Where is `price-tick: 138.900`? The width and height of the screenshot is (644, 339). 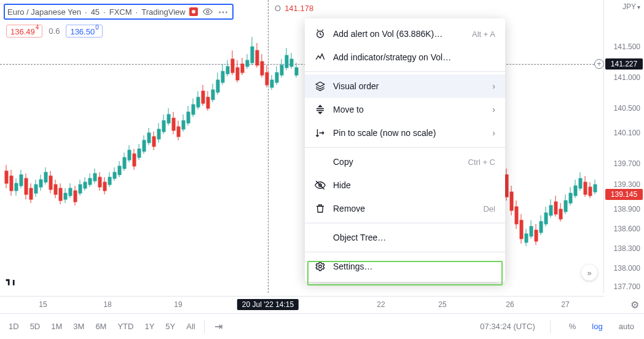 price-tick: 138.900 is located at coordinates (627, 209).